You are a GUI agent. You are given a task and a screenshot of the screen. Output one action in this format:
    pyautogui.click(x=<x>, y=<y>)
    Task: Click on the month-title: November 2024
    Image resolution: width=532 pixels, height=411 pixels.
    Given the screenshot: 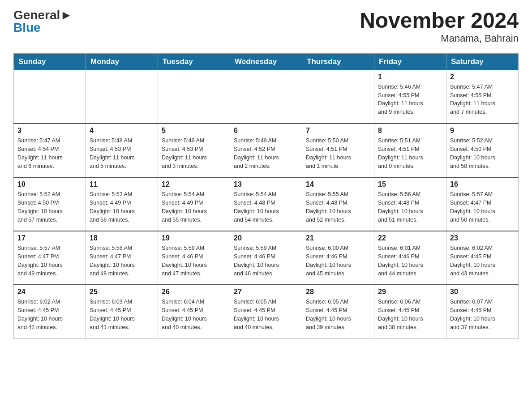 What is the action you would take?
    pyautogui.click(x=439, y=21)
    